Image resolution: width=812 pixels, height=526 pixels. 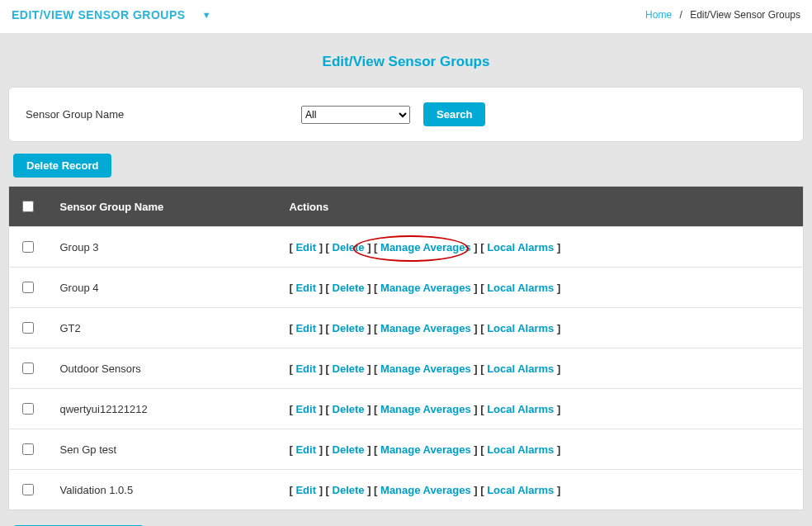 What do you see at coordinates (144, 114) in the screenshot?
I see `filter-label: Sensor Group Name` at bounding box center [144, 114].